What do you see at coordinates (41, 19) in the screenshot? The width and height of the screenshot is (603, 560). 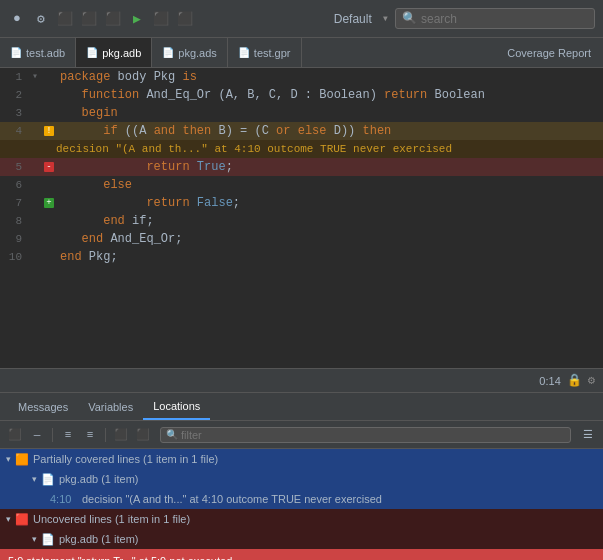 I see `icon-2: ⚙` at bounding box center [41, 19].